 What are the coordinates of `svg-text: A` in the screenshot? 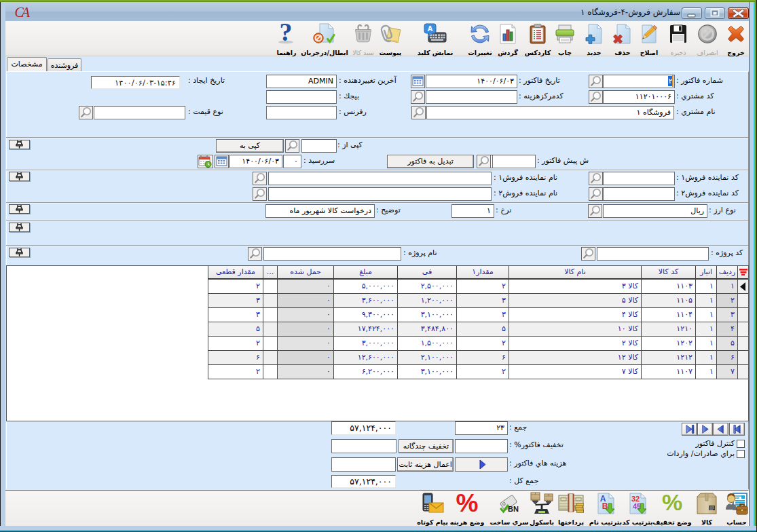 It's located at (430, 28).